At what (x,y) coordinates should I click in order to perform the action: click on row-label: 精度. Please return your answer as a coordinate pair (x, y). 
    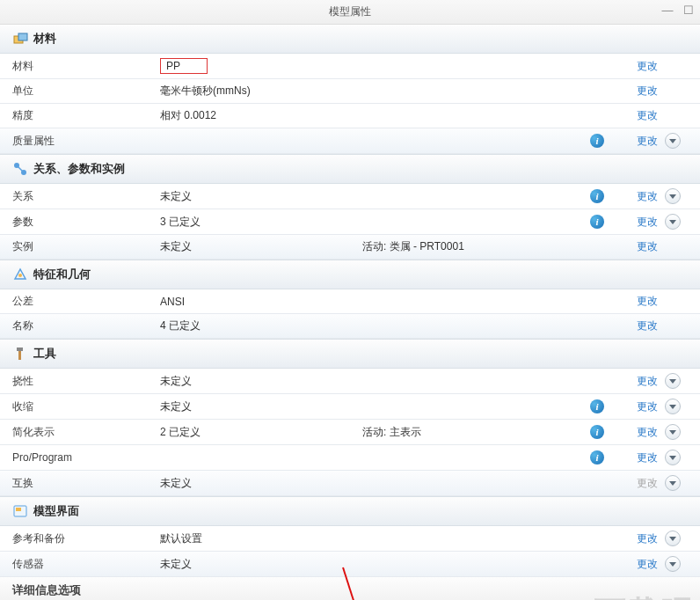
    Looking at the image, I should click on (86, 116).